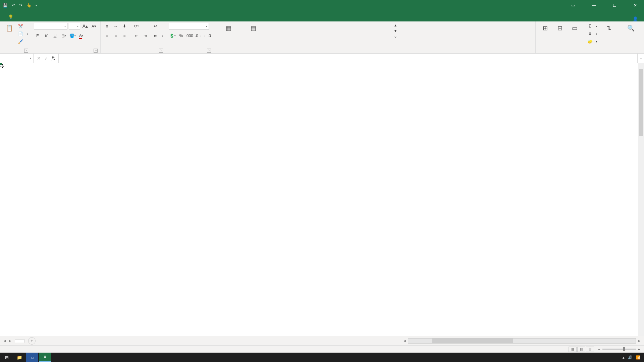 This screenshot has width=644, height=362. I want to click on undo-icon: ↶, so click(13, 5).